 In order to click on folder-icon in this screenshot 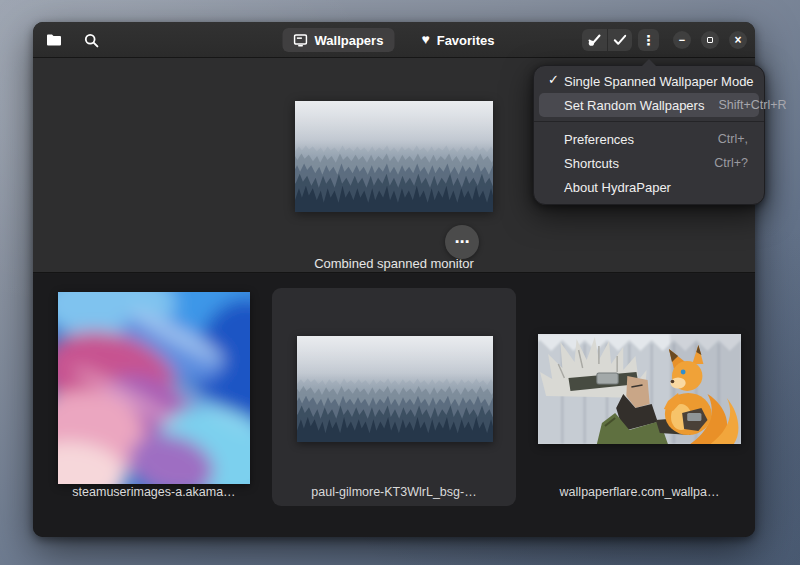, I will do `click(54, 40)`.